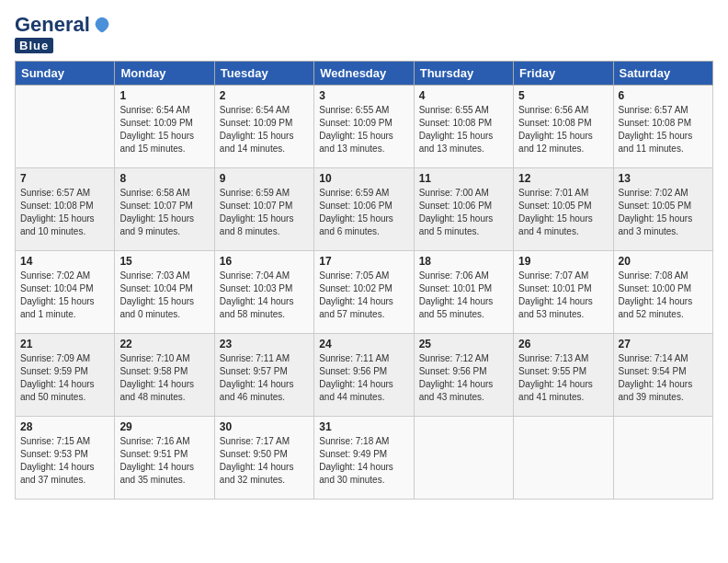 Image resolution: width=728 pixels, height=563 pixels. I want to click on cell-info: Sunrise: 7:10 AM Sunset: 9:58 PM Dayligh…, so click(164, 378).